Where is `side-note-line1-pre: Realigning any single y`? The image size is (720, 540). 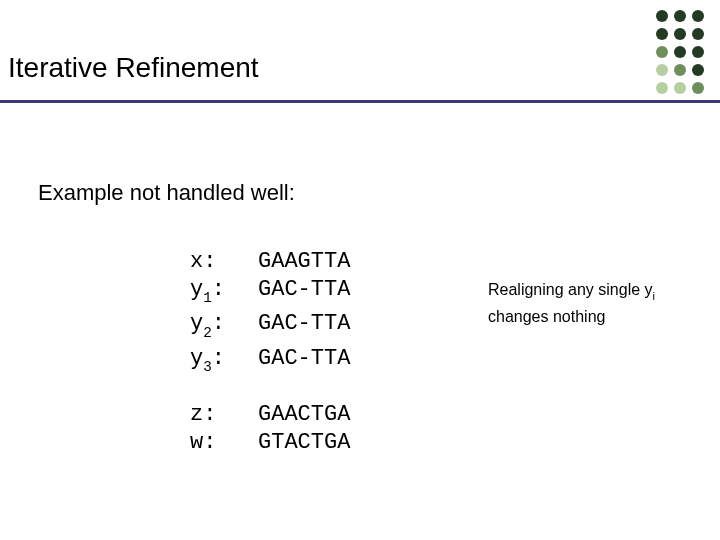
side-note-line1-pre: Realigning any single y is located at coordinates (570, 290).